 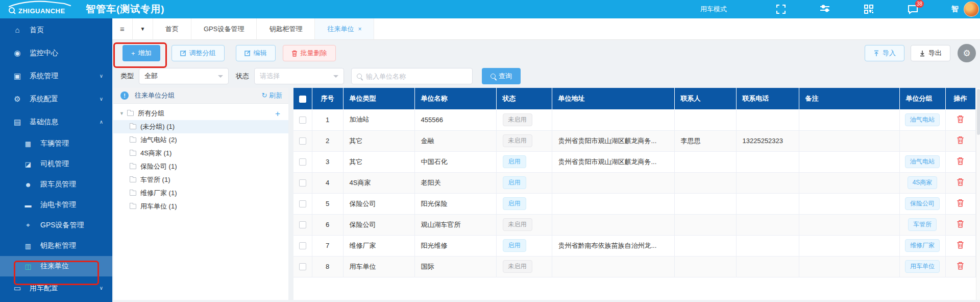 I want to click on group-tag: 保险公司, so click(x=922, y=203).